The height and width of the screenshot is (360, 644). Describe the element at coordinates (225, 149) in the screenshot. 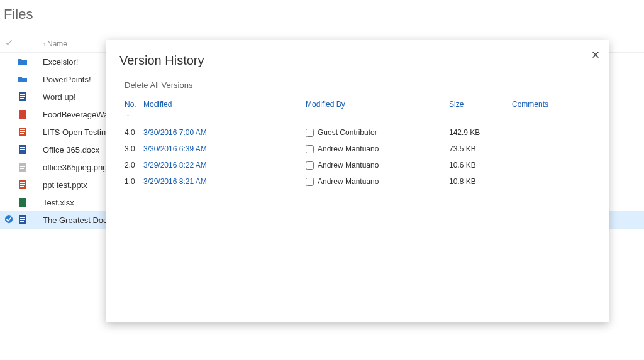

I see `version-date-link: 3/30/2016 6:39 AM` at that location.